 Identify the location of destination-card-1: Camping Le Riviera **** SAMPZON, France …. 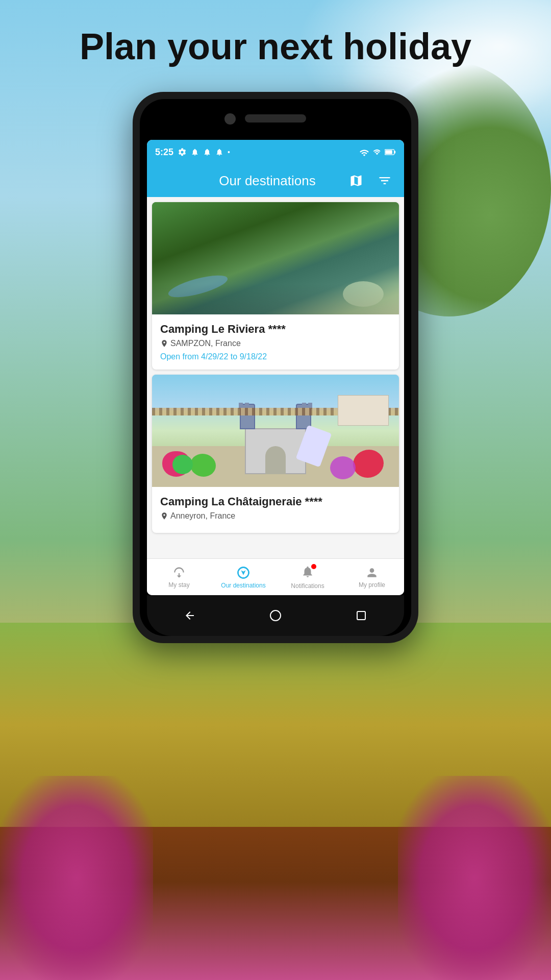
(276, 286).